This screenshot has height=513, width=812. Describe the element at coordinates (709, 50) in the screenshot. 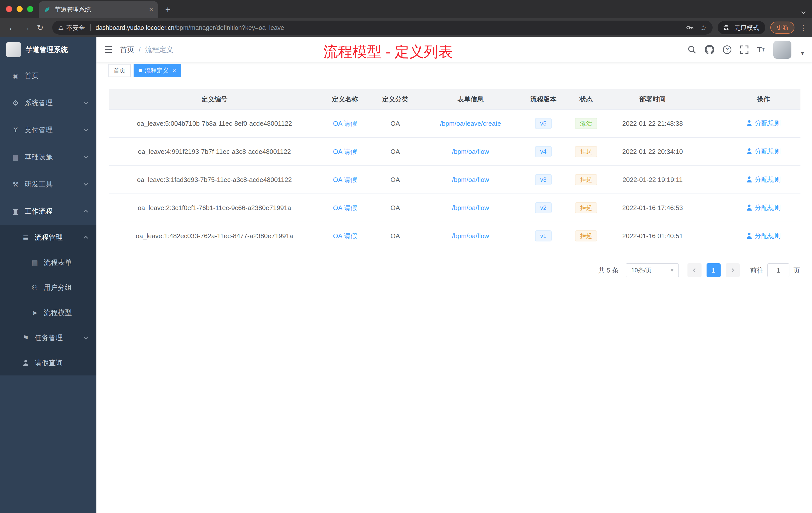

I see `github-icon` at that location.